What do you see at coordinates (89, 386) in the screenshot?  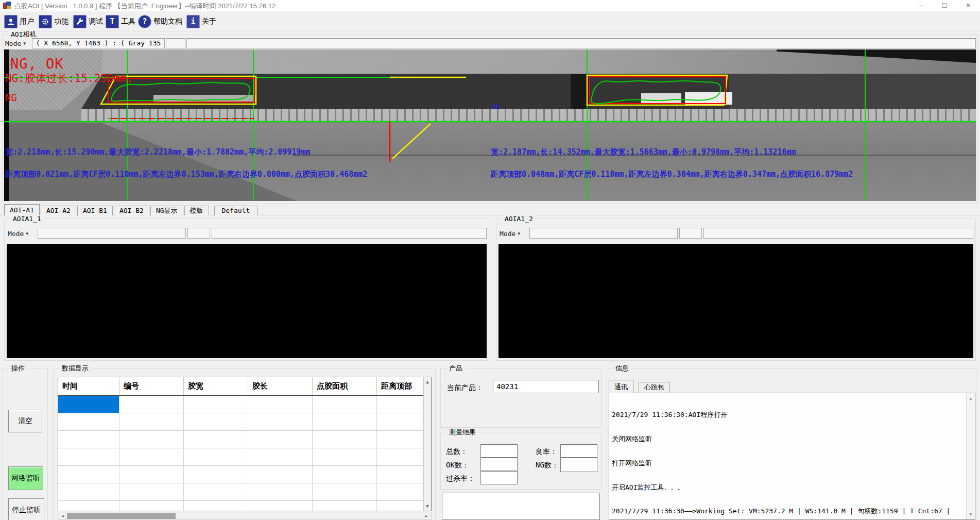 I see `column-header-time: 时间` at bounding box center [89, 386].